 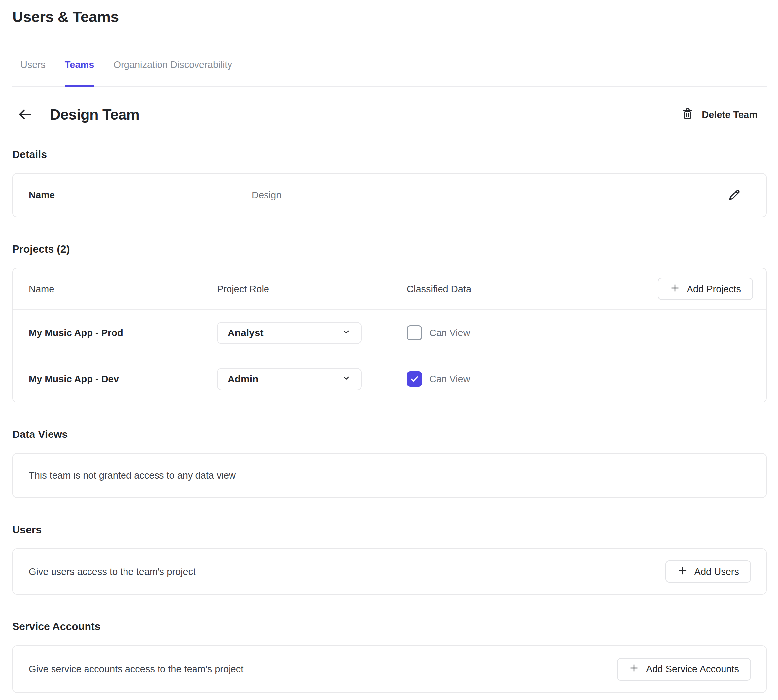 I want to click on details-name-row: Name Design, so click(x=389, y=195).